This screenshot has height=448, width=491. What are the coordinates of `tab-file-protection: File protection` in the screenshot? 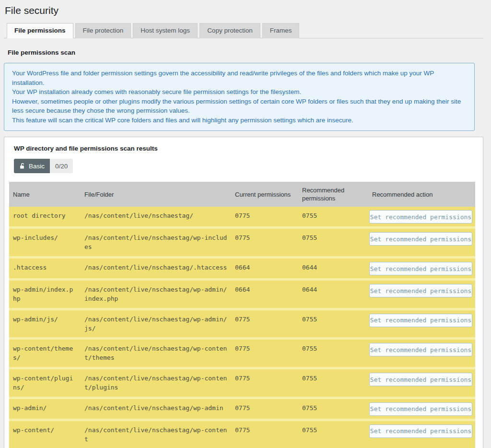 It's located at (104, 31).